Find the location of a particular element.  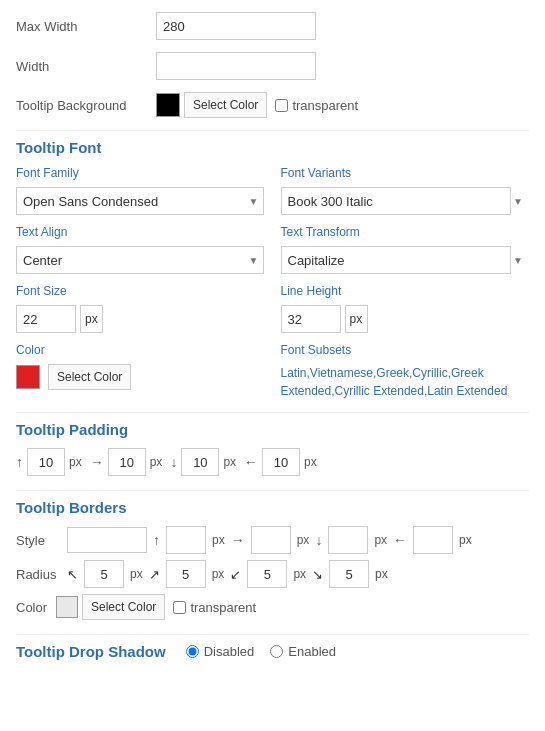

tooltip-background-label: Tooltip Background is located at coordinates (86, 106).